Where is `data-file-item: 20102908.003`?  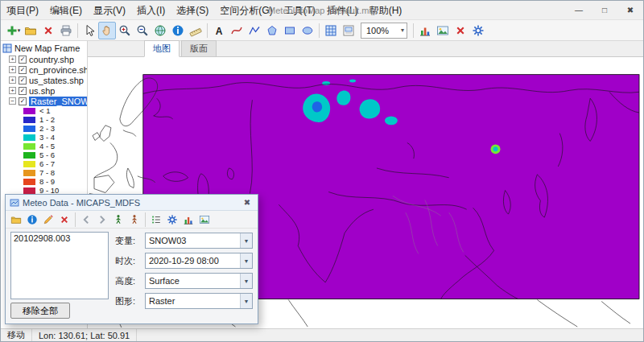 data-file-item: 20102908.003 is located at coordinates (60, 238).